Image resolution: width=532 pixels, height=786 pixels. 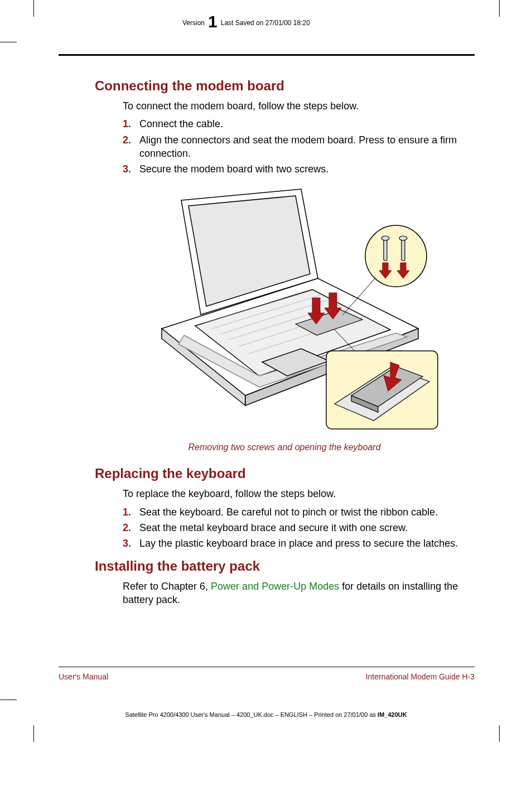 I want to click on top-divider, so click(x=267, y=55).